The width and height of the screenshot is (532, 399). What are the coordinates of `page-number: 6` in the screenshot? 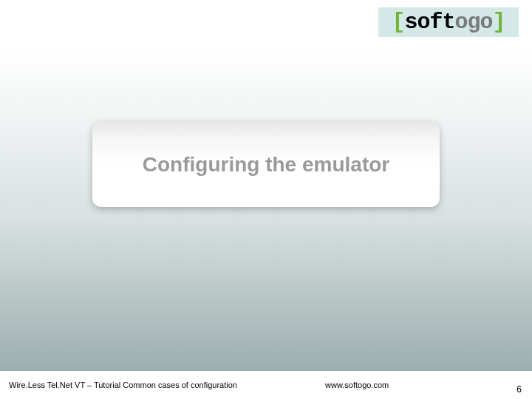 It's located at (519, 389).